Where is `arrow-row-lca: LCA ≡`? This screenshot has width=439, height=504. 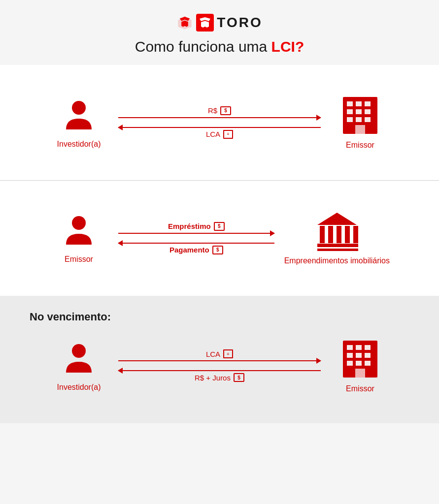
arrow-row-lca: LCA ≡ is located at coordinates (220, 133).